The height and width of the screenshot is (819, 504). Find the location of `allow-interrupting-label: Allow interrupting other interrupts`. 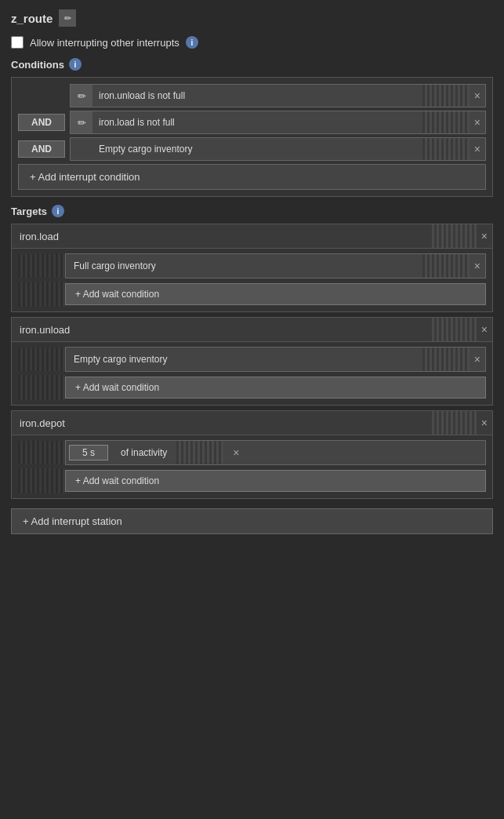

allow-interrupting-label: Allow interrupting other interrupts is located at coordinates (105, 42).